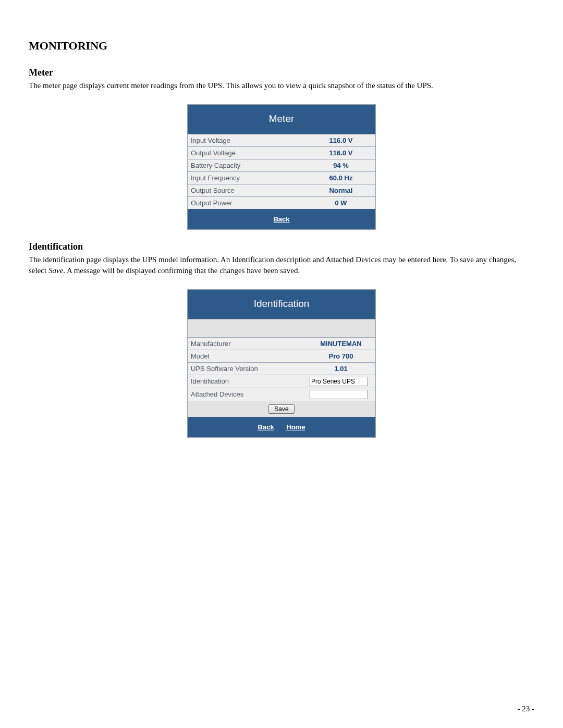  What do you see at coordinates (247, 369) in the screenshot?
I see `row-label: UPS Software Version` at bounding box center [247, 369].